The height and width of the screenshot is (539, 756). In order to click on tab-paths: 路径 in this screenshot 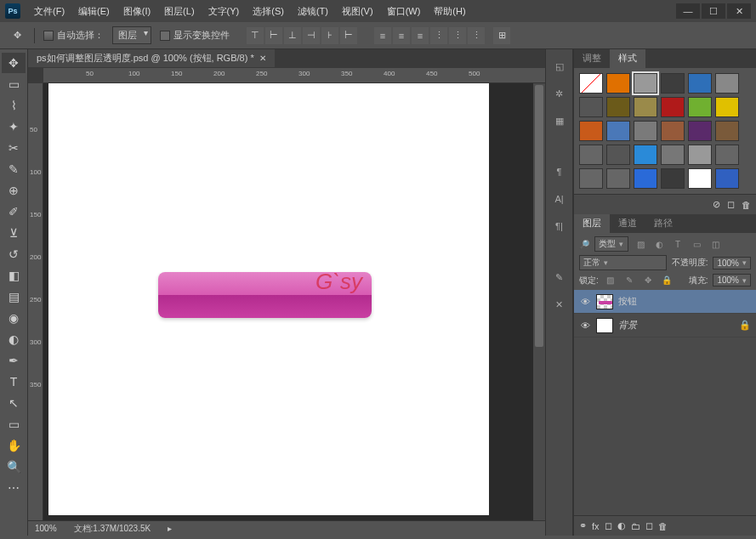, I will do `click(663, 224)`.